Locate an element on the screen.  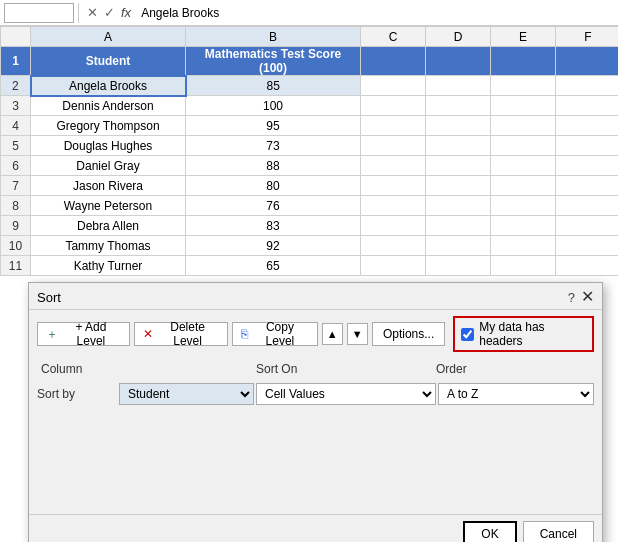
col-header-a: A is located at coordinates (108, 37).